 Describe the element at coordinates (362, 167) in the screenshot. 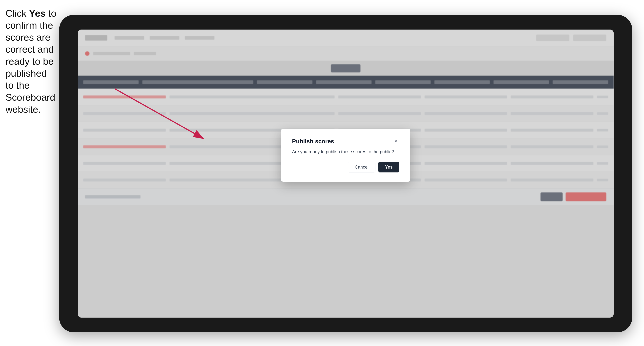

I see `modal-cancel-button: Cancel` at that location.